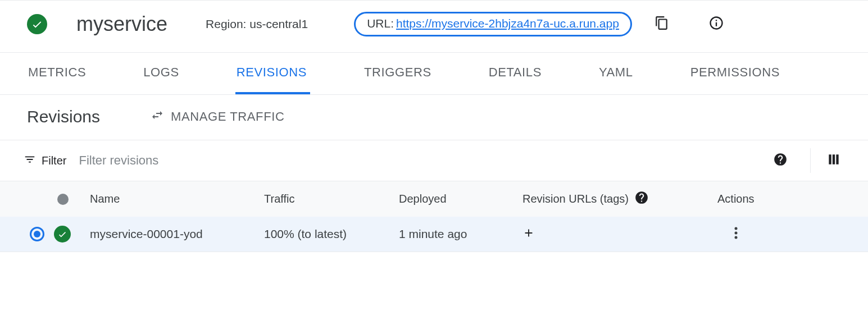 This screenshot has height=311, width=868. Describe the element at coordinates (331, 234) in the screenshot. I see `row-traffic: 100% (to latest)` at that location.